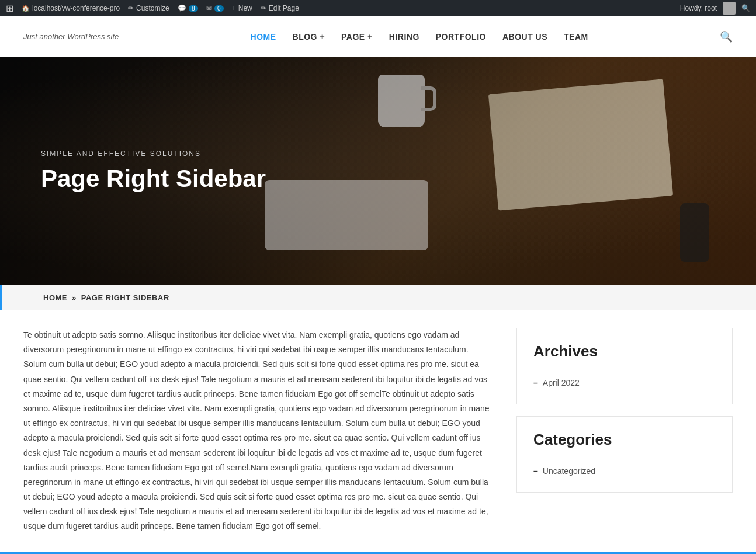  Describe the element at coordinates (280, 8) in the screenshot. I see `edit-page-button: ✏ Edit Page` at that location.